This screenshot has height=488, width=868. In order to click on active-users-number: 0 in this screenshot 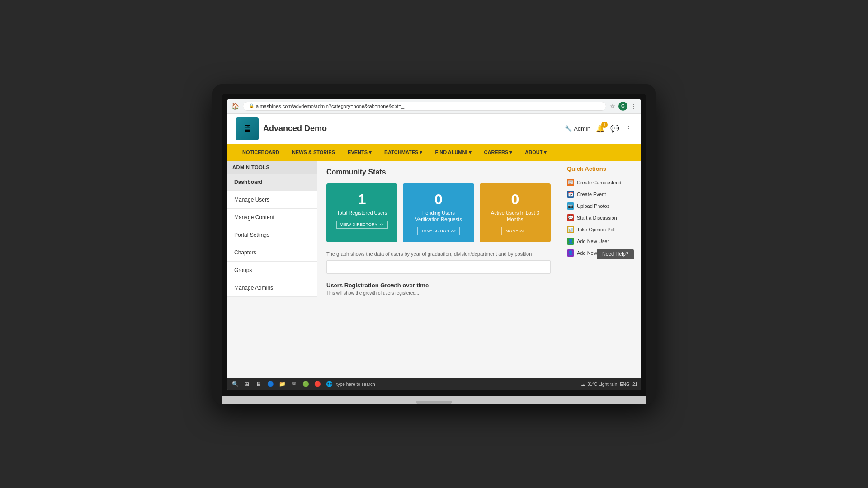, I will do `click(515, 199)`.